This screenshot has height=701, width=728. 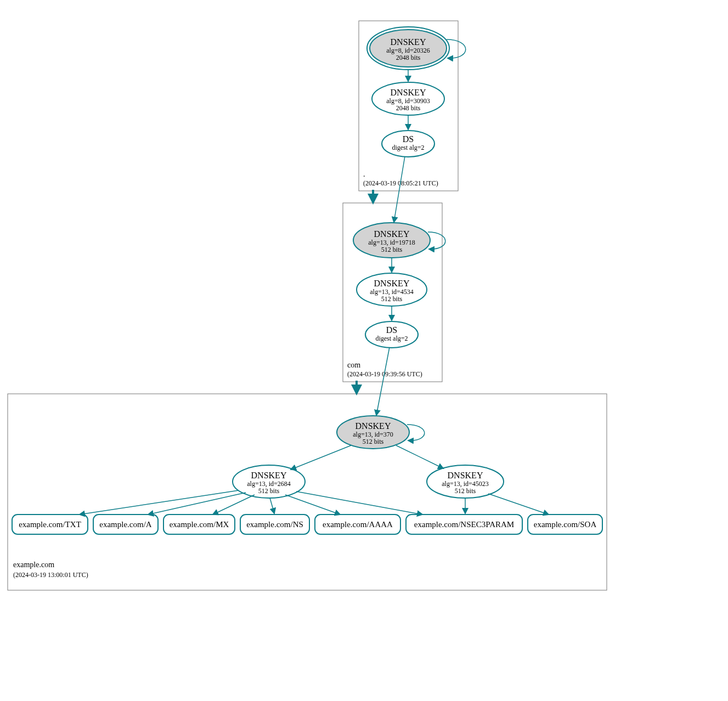 I want to click on node-root-ds-line1: digest alg=2, so click(x=408, y=148).